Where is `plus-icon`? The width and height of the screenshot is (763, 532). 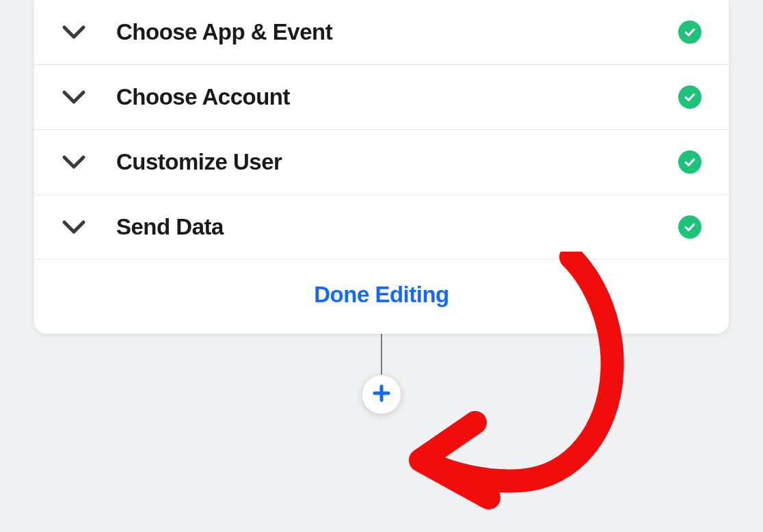 plus-icon is located at coordinates (382, 395).